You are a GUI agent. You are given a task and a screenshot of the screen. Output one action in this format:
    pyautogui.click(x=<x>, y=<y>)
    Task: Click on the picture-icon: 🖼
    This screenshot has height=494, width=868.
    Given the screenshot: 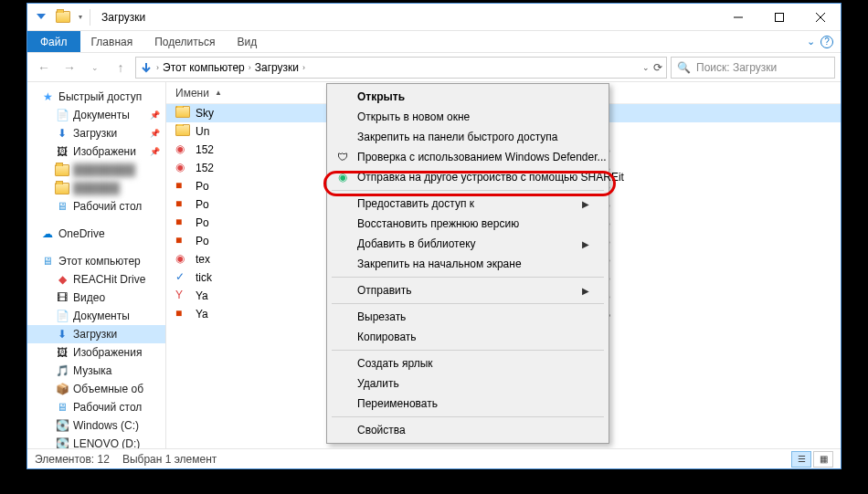 What is the action you would take?
    pyautogui.click(x=62, y=152)
    